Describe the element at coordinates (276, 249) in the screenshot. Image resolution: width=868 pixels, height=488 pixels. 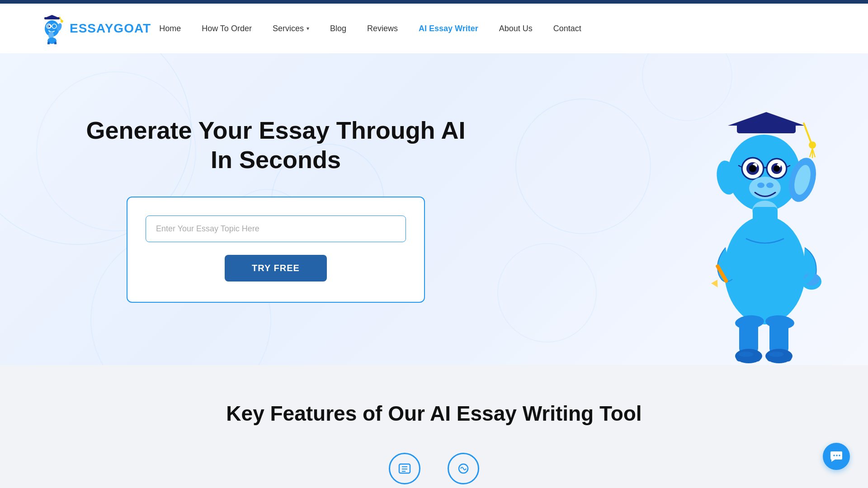
I see `essay-form: TRY FREE` at that location.